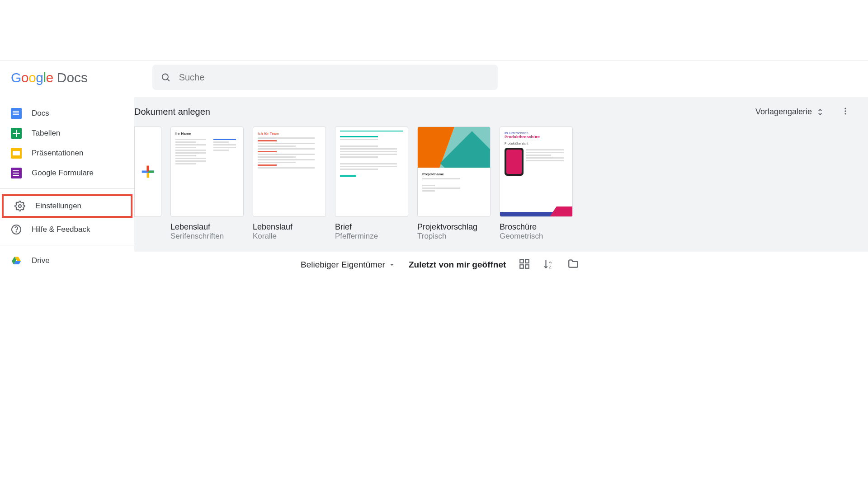 This screenshot has width=868, height=488. What do you see at coordinates (454, 236) in the screenshot?
I see `template-subtitle: Tropisch` at bounding box center [454, 236].